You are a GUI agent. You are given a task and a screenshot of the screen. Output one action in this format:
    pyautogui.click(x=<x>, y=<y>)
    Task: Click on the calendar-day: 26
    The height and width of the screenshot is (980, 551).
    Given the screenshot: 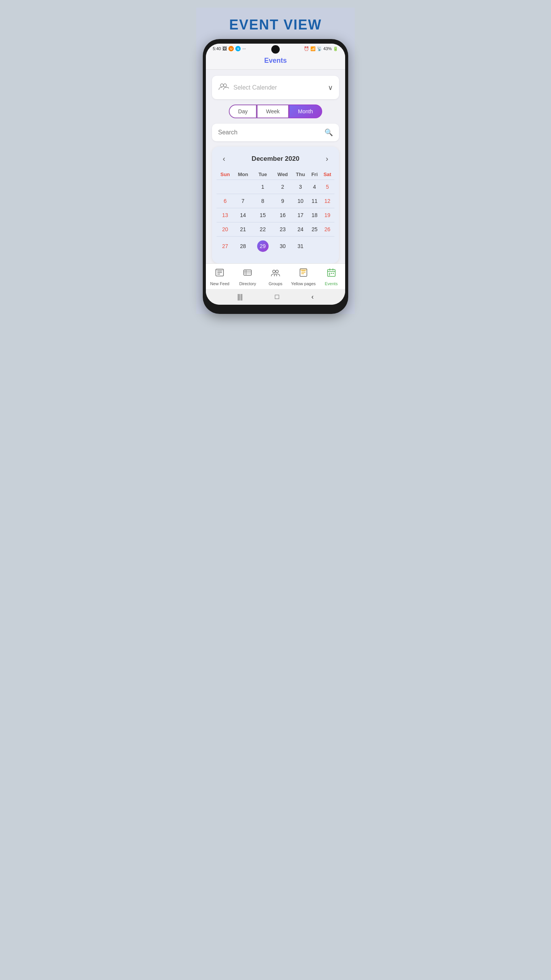 What is the action you would take?
    pyautogui.click(x=328, y=230)
    